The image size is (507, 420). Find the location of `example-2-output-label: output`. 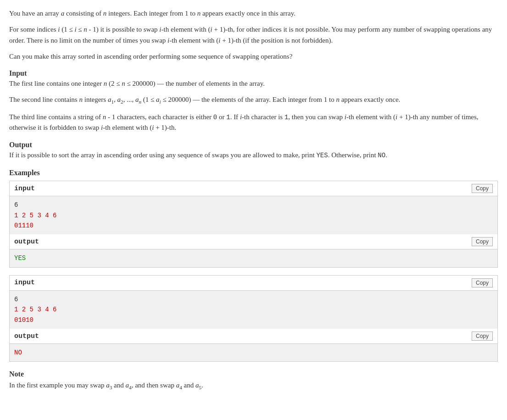

example-2-output-label: output is located at coordinates (27, 337).